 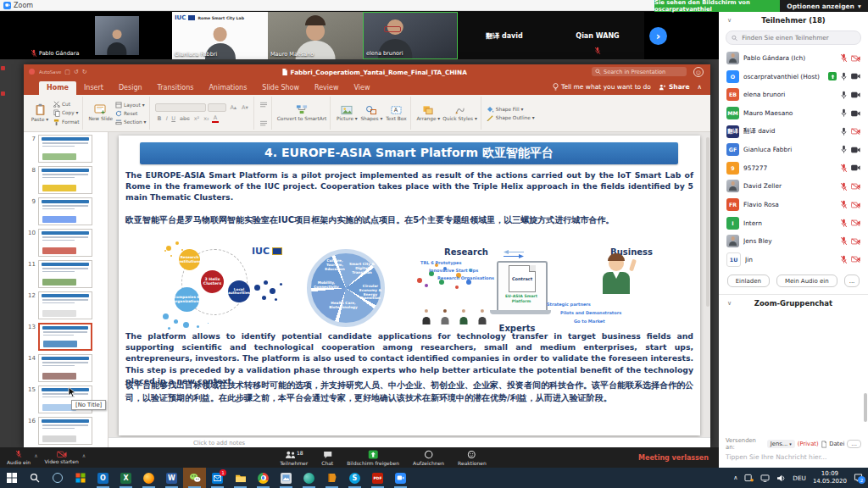 I want to click on video-tile: Pablo Gándara, so click(x=100, y=36).